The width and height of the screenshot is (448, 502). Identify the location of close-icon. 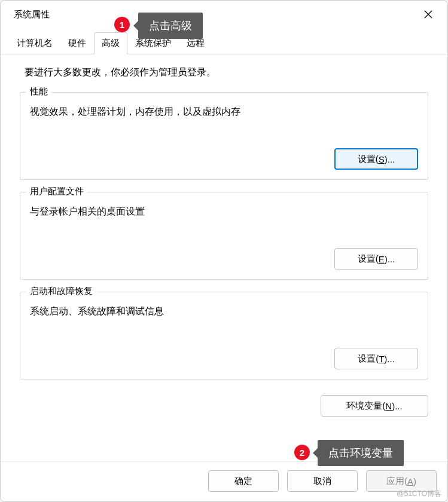
(428, 14).